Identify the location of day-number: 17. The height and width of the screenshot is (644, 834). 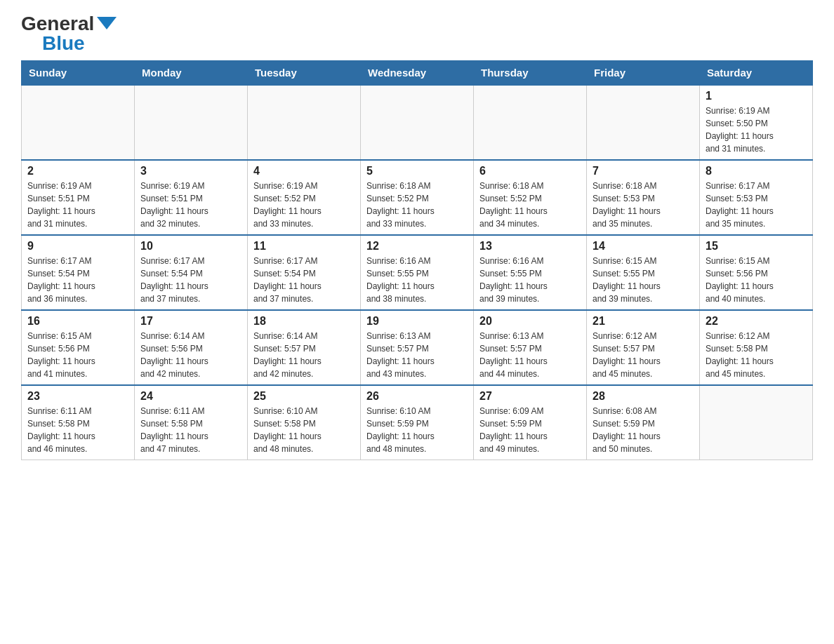
(191, 321).